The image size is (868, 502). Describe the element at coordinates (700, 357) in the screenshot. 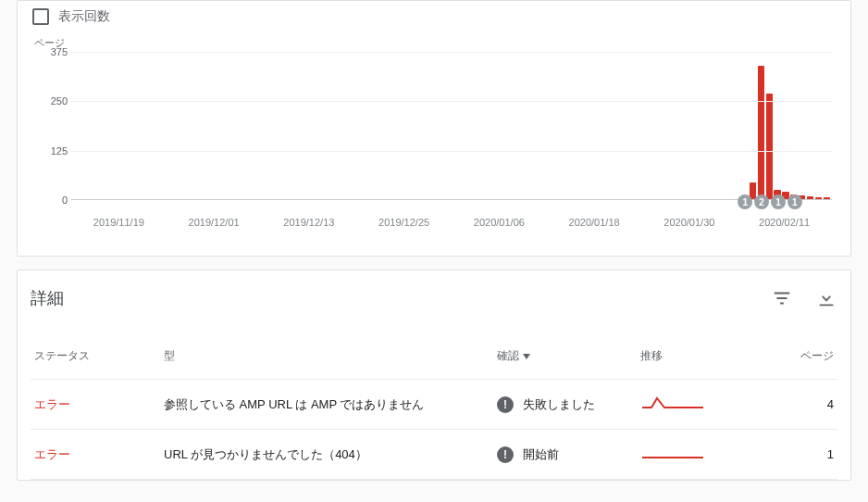

I see `col-trend-header: 推移` at that location.